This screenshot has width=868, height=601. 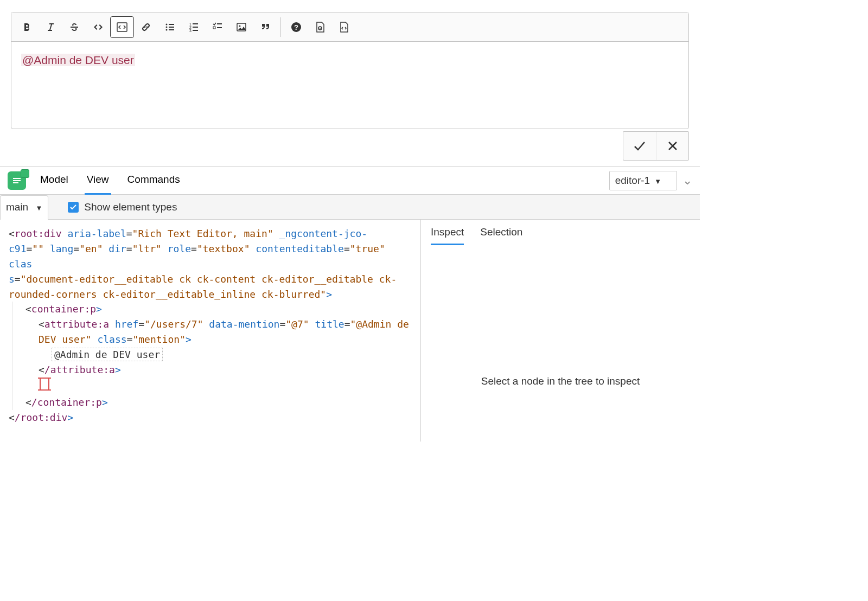 I want to click on help-button: ?, so click(x=296, y=27).